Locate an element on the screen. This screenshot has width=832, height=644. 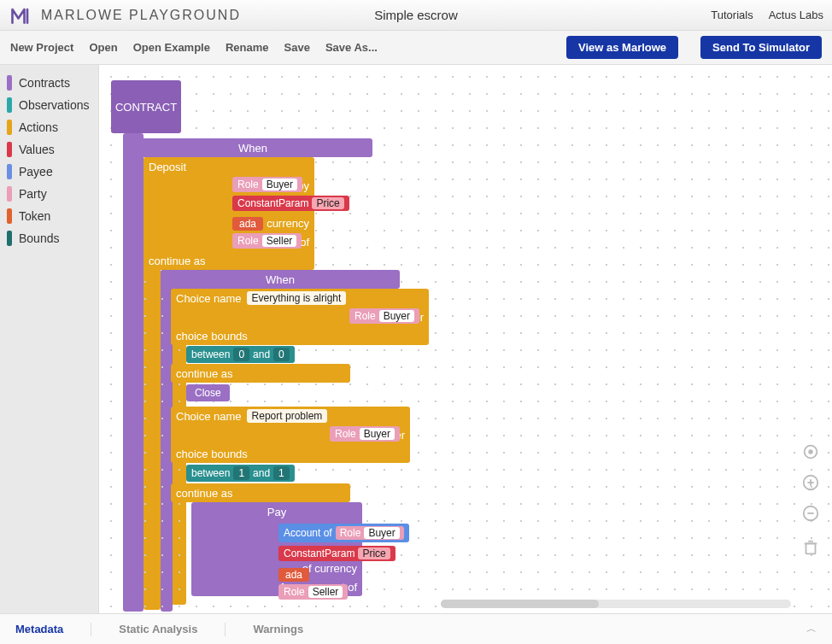
field-label: currency is located at coordinates (288, 224).